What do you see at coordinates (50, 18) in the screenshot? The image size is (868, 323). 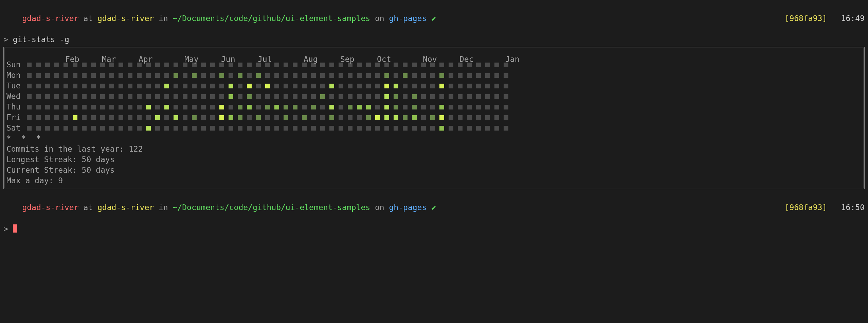 I see `prompt-user: gdad-s-river` at bounding box center [50, 18].